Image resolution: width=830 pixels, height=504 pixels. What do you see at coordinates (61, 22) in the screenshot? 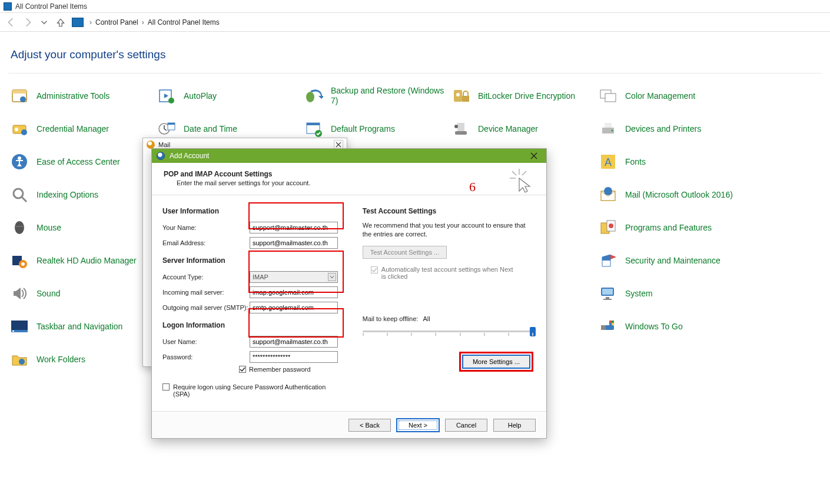
I see `up-icon` at bounding box center [61, 22].